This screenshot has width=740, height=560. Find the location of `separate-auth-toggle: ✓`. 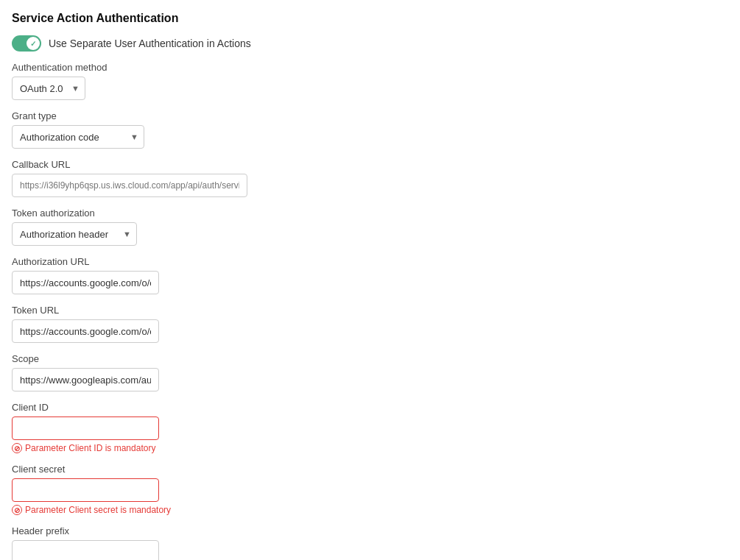

separate-auth-toggle: ✓ is located at coordinates (27, 43).